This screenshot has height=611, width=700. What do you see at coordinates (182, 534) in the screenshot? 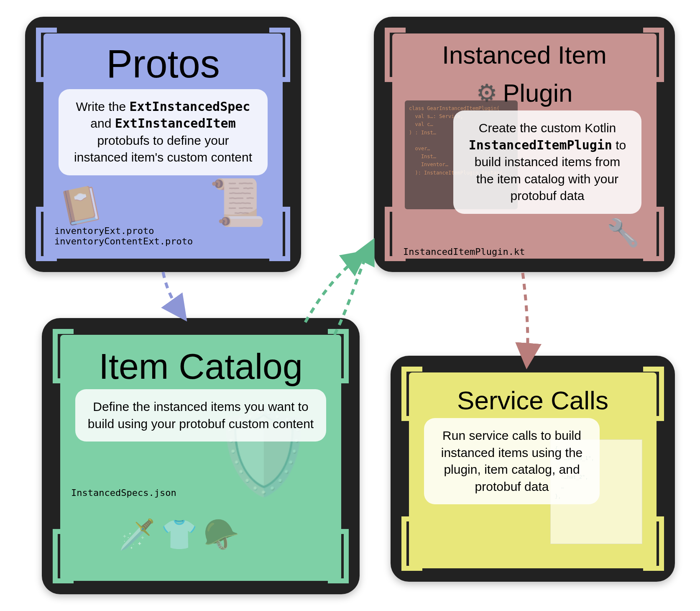
I see `equipment-icons: 🗡️👕🪖` at bounding box center [182, 534].